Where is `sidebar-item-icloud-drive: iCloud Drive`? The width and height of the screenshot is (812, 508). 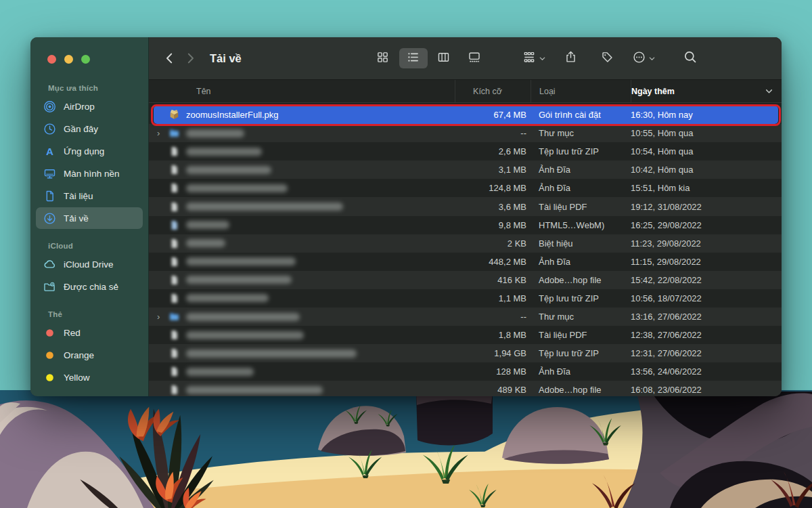 sidebar-item-icloud-drive: iCloud Drive is located at coordinates (89, 264).